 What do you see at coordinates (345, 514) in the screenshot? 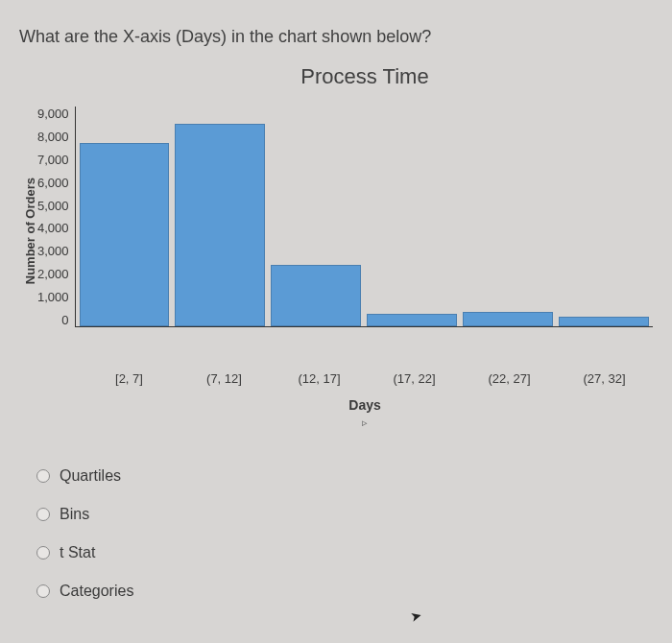
I see `option-bins: Bins` at bounding box center [345, 514].